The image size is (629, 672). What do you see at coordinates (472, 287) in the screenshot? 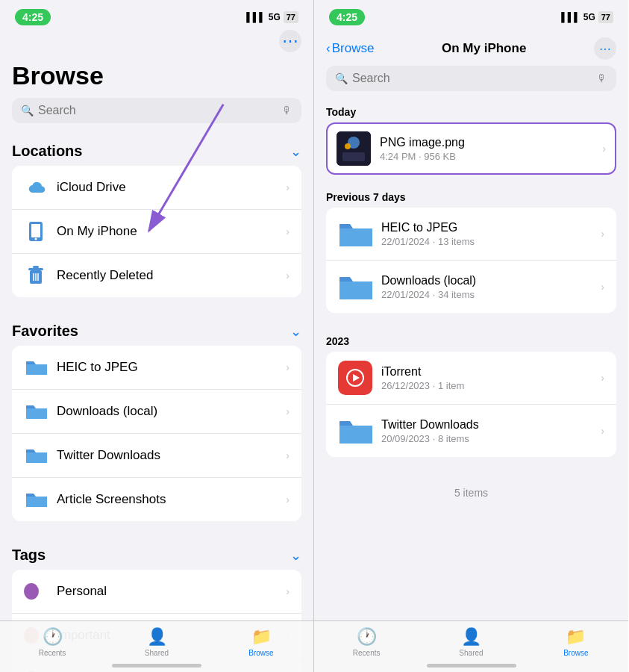
I see `downloads-local-right-item: Downloads (local) 22/01/2024 · 34 items …` at bounding box center [472, 287].